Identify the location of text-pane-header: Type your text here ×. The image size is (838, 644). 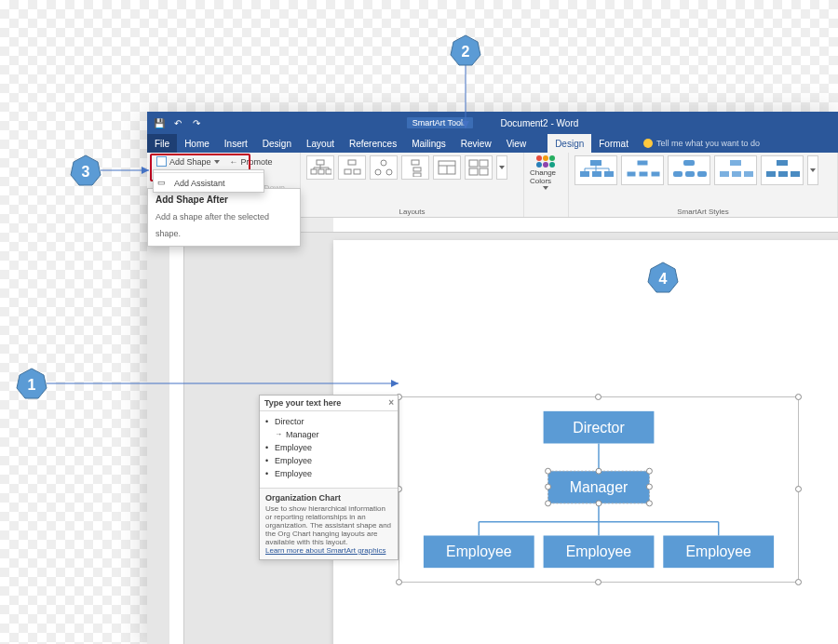
(329, 404).